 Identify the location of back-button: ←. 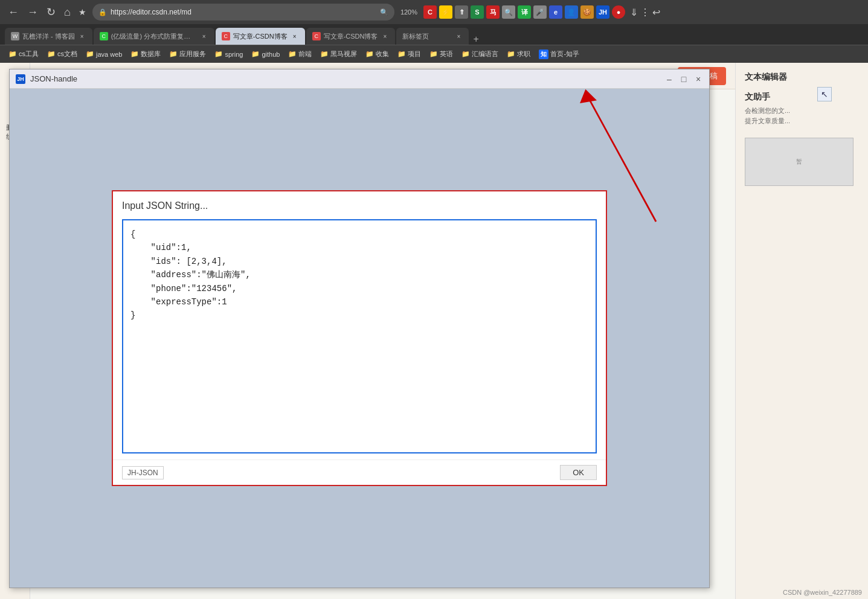
(13, 12).